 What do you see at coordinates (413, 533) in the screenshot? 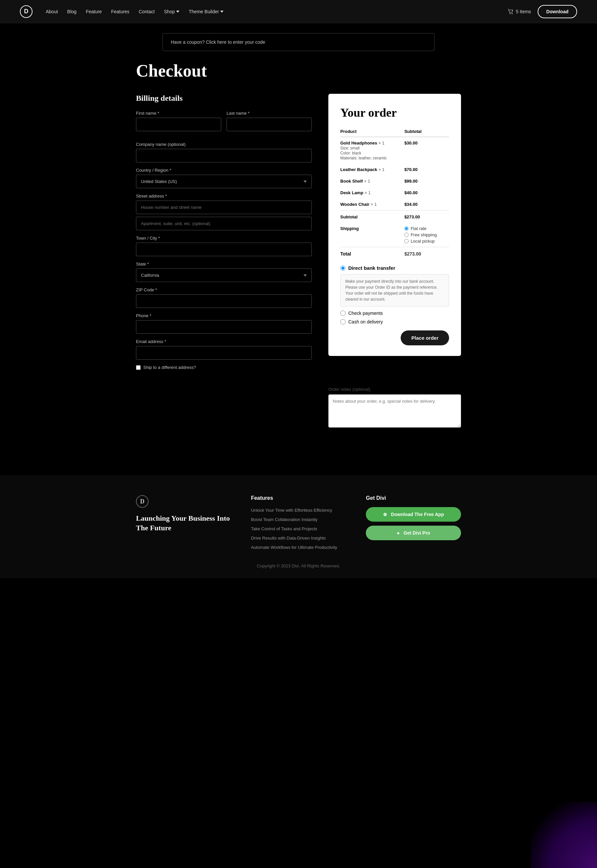
I see `get-divi-pro-button: ● Get Divi Pro` at bounding box center [413, 533].